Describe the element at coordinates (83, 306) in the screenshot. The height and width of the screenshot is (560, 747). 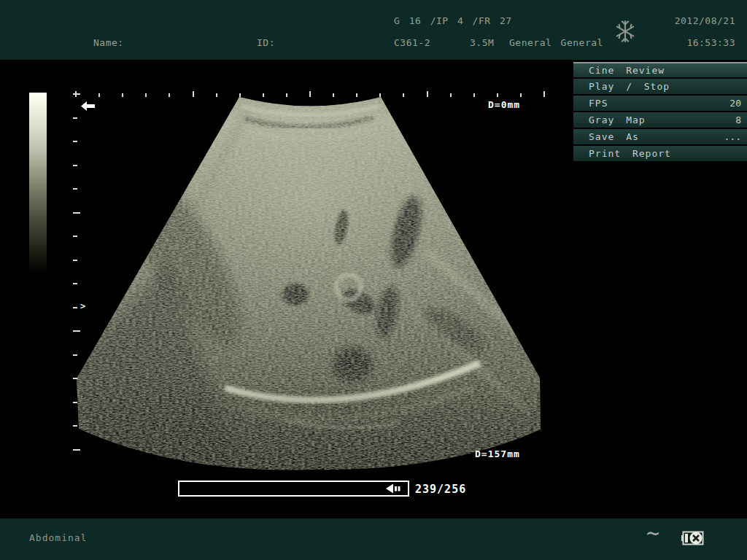
I see `focus-position-marker: >` at that location.